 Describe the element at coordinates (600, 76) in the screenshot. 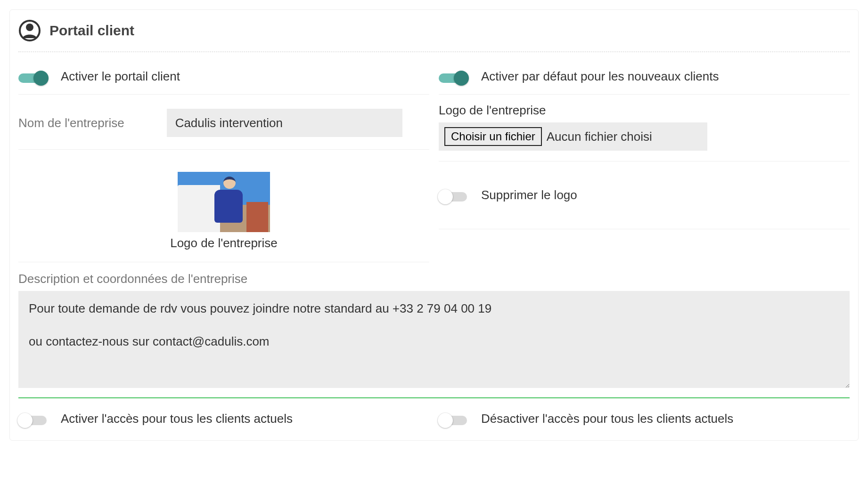

I see `default-new-clients-label: Activer par défaut pour les nouveaux cli…` at that location.